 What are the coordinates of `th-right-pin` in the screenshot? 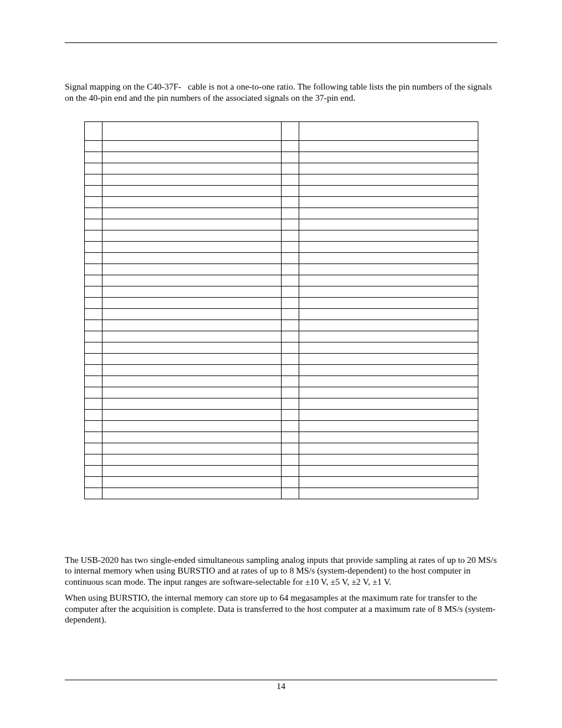 It's located at (290, 131).